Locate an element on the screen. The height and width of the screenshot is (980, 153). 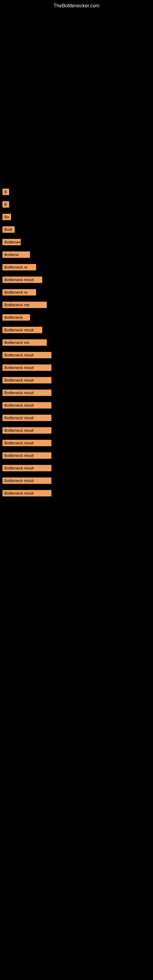
bottleneck-result-label: Bottleneck is located at coordinates (16, 317).